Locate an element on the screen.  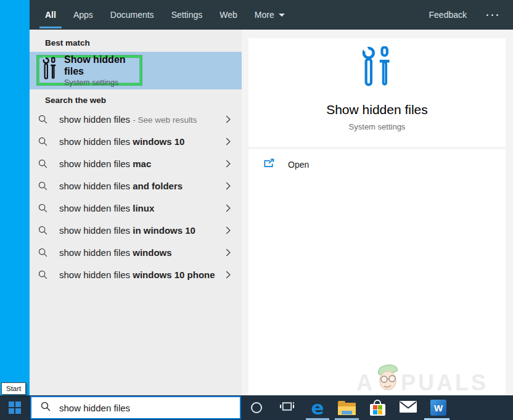
store-icon is located at coordinates (377, 408).